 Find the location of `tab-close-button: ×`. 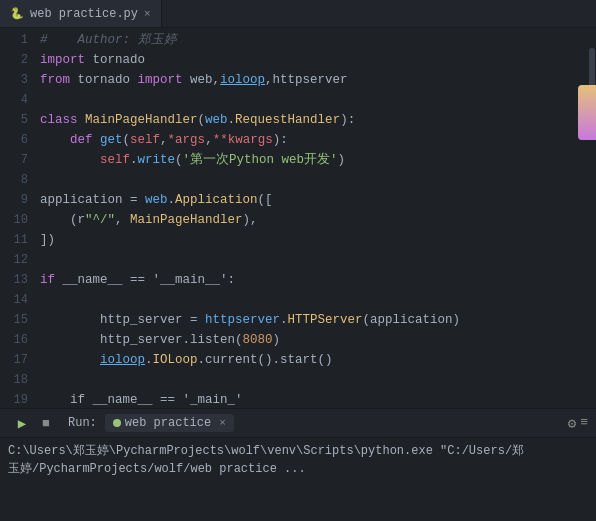

tab-close-button: × is located at coordinates (148, 14).